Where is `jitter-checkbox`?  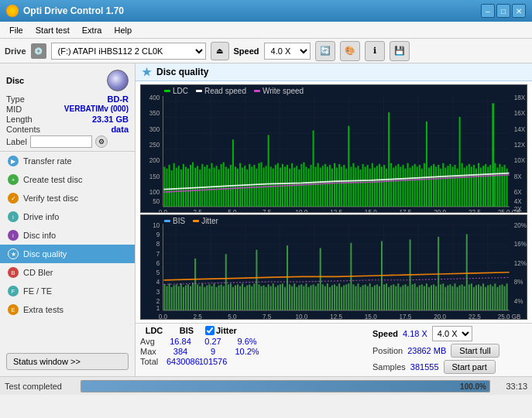 jitter-checkbox is located at coordinates (210, 331).